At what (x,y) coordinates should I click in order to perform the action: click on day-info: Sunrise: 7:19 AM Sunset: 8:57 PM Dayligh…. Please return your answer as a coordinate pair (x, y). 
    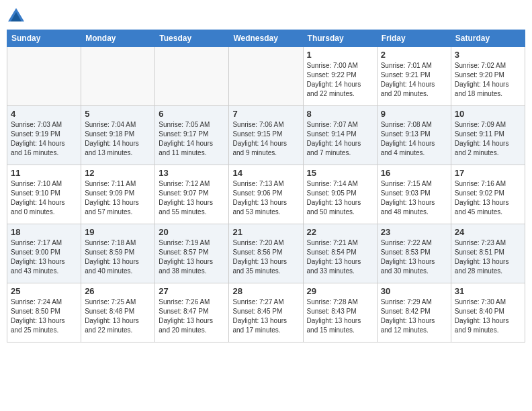
    Looking at the image, I should click on (192, 257).